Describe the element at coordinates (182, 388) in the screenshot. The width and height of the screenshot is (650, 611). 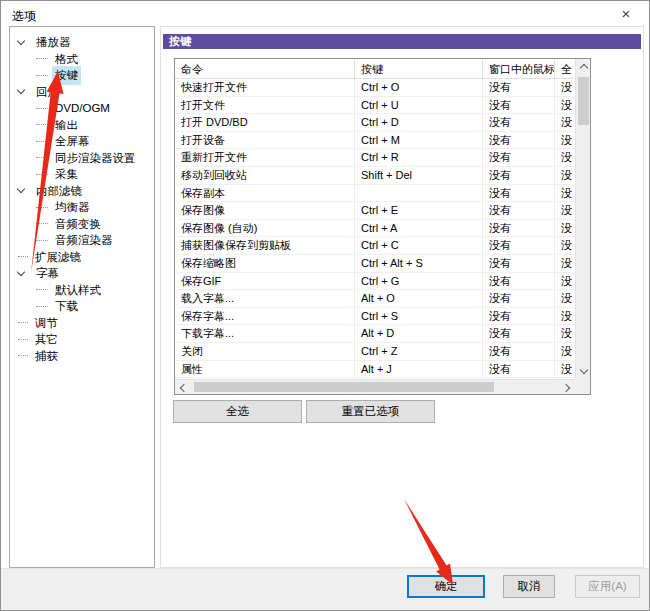
I see `scroll-left-icon` at that location.